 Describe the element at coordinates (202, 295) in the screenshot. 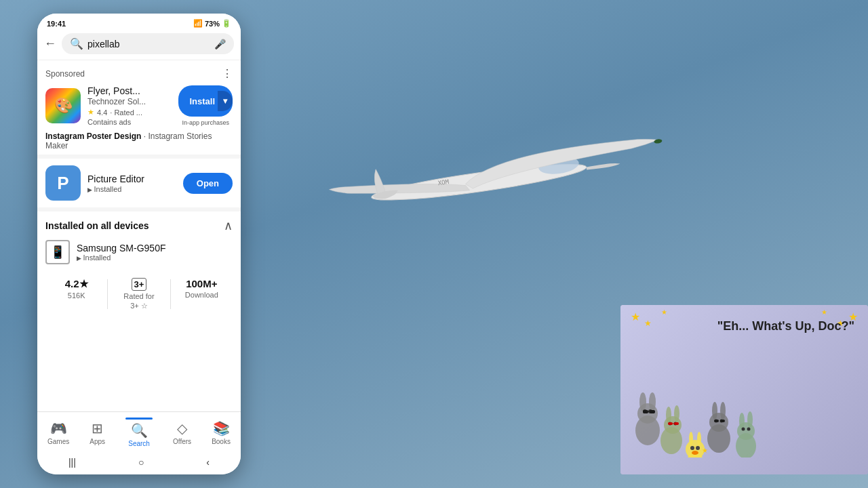

I see `downloads-label: Download` at that location.